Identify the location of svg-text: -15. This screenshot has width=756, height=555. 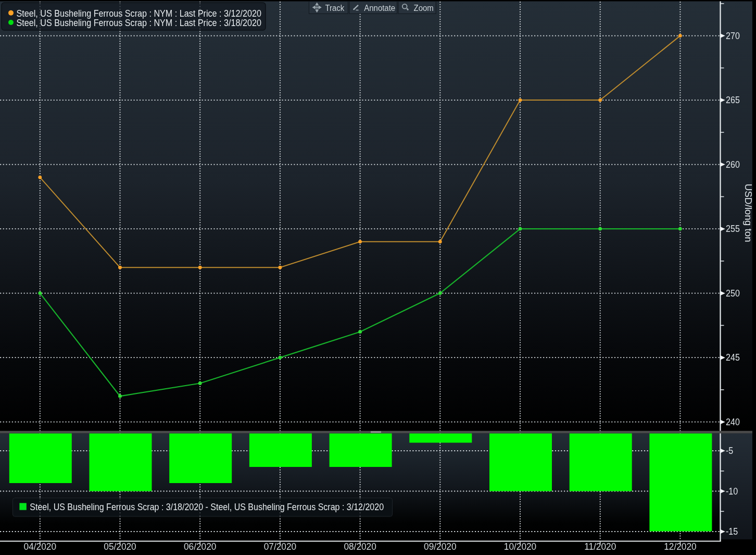
(732, 532).